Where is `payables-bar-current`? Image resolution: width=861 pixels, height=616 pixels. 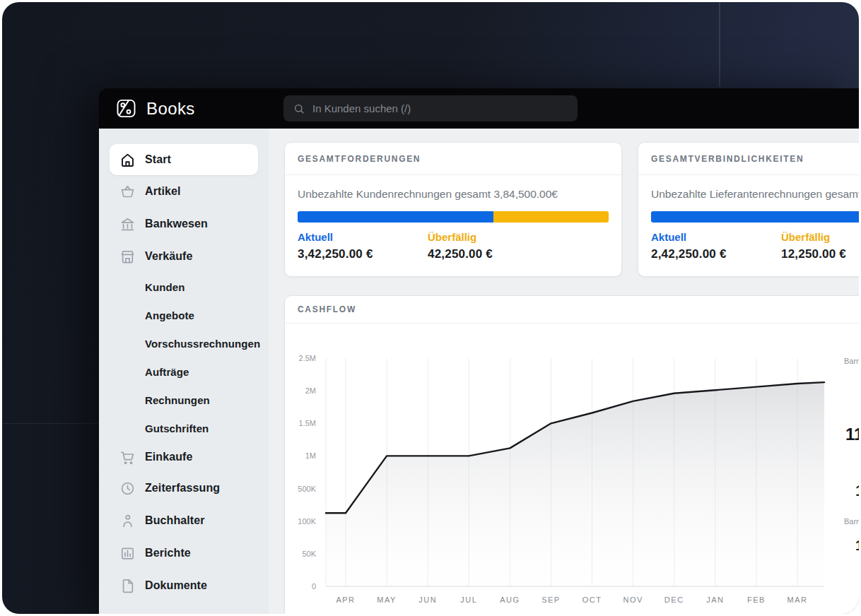 payables-bar-current is located at coordinates (755, 217).